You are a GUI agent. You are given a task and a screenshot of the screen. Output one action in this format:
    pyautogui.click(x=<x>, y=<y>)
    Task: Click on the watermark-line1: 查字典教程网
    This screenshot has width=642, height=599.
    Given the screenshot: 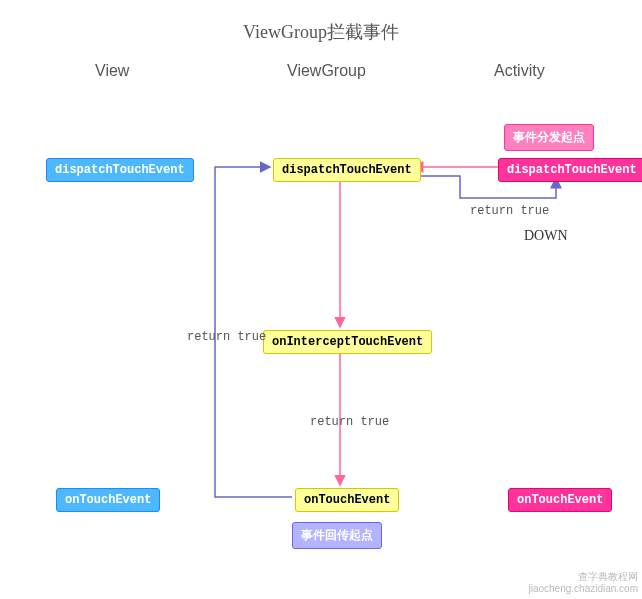 What is the action you would take?
    pyautogui.click(x=608, y=576)
    